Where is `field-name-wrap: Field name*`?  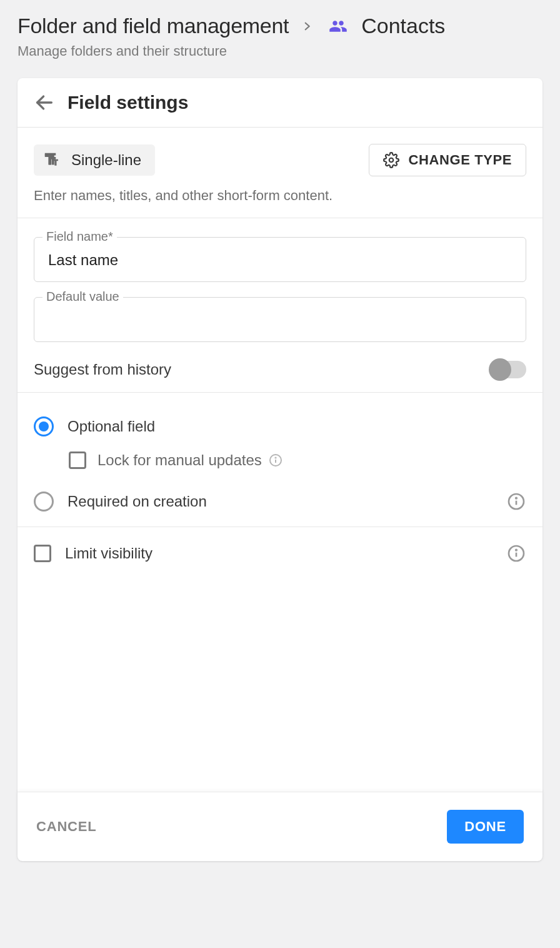 field-name-wrap: Field name* is located at coordinates (280, 260).